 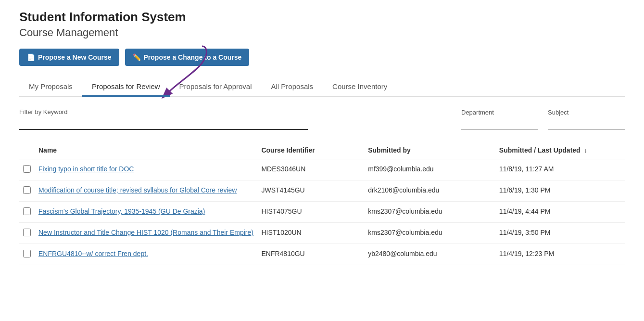 I want to click on row-name-cell: New Instructor and Title Change HIST 102…, so click(x=146, y=233).